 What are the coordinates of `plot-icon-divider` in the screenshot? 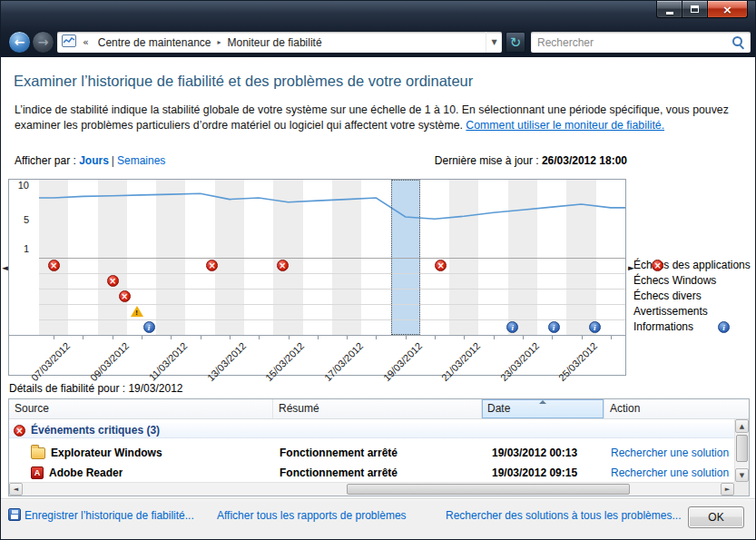 It's located at (332, 258).